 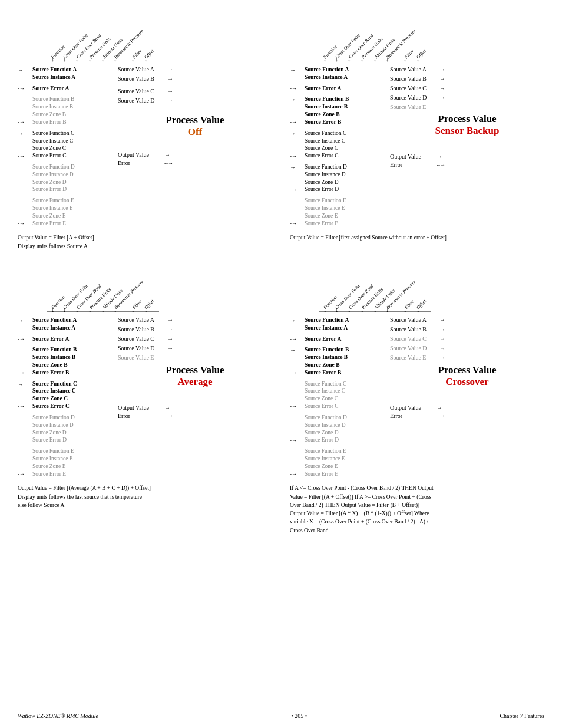 I want to click on bottom-left-header: Function Cross Over Point Cross Over Ban…, so click(x=154, y=288).